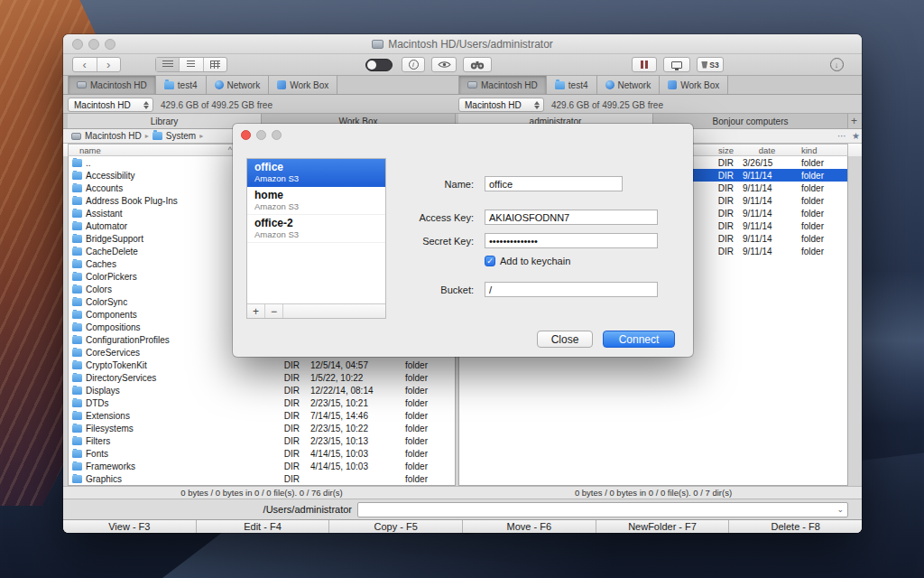  I want to click on access-key-field, so click(571, 217).